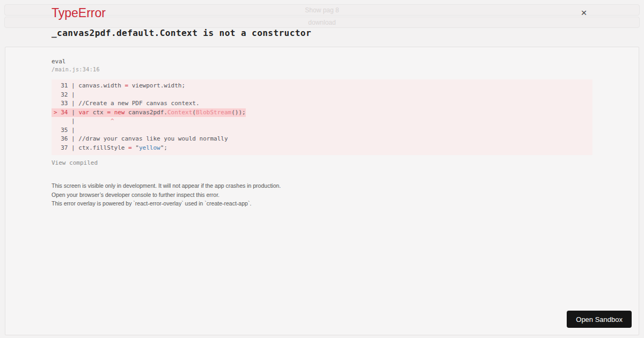 The height and width of the screenshot is (338, 644). Describe the element at coordinates (322, 95) in the screenshot. I see `code-line: 32 |` at that location.